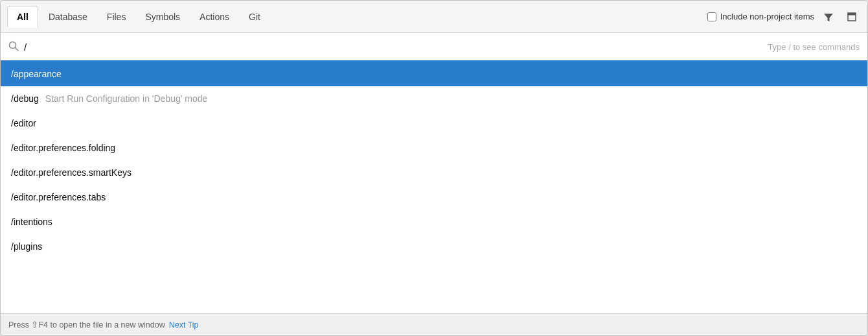 The image size is (868, 336). Describe the element at coordinates (828, 17) in the screenshot. I see `filter-icon-btn` at that location.